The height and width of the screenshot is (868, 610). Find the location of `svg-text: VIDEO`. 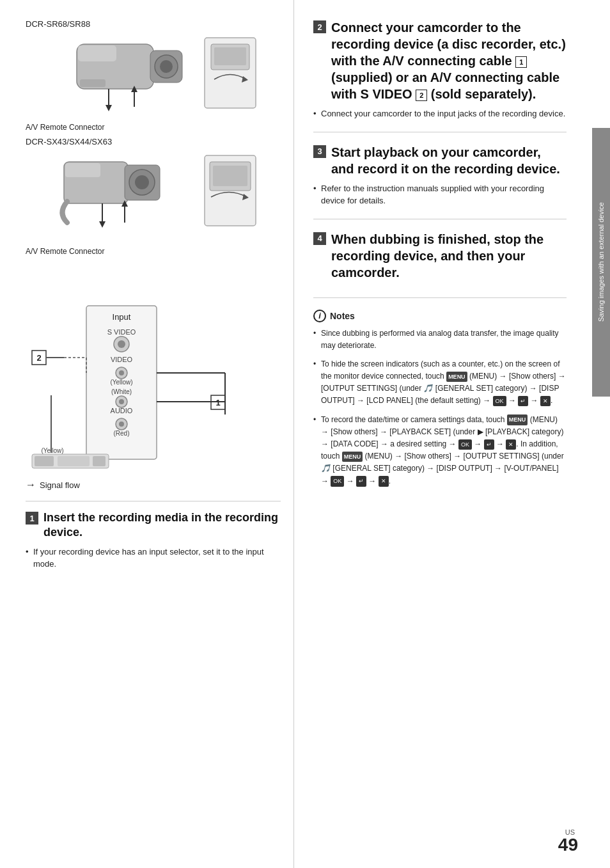

svg-text: VIDEO is located at coordinates (121, 359).